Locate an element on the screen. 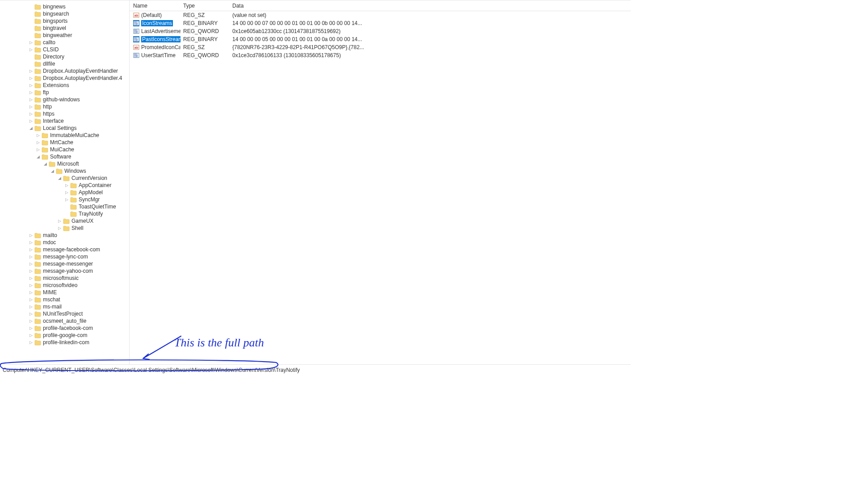 This screenshot has width=848, height=504. tree-item: ToastQuietTime is located at coordinates (64, 207).